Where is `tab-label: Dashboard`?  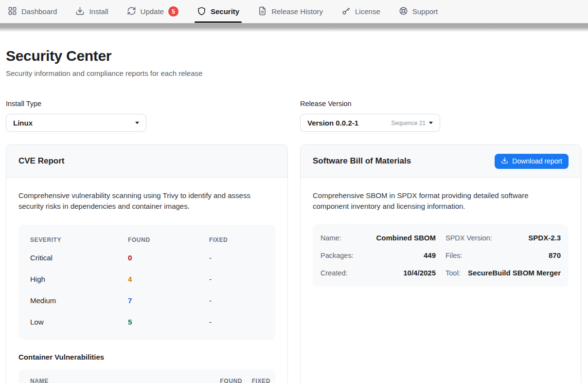
tab-label: Dashboard is located at coordinates (39, 12).